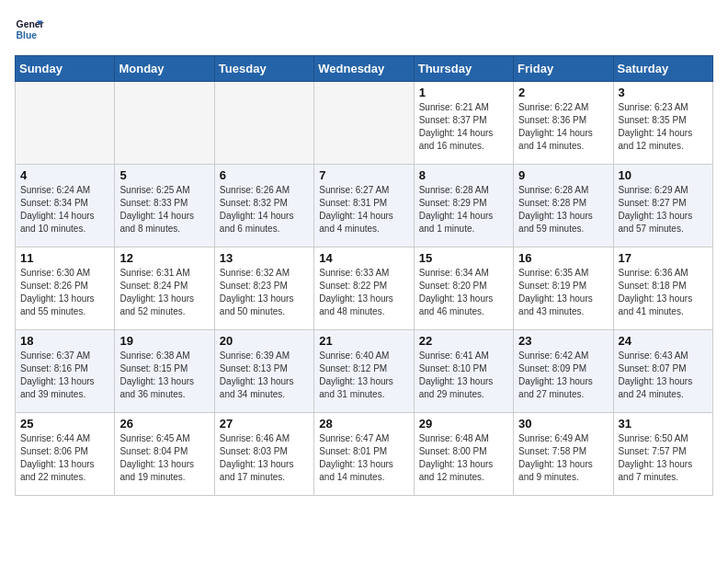  I want to click on day-info: Sunrise: 6:45 AM Sunset: 8:04 PM Dayligh…, so click(164, 458).